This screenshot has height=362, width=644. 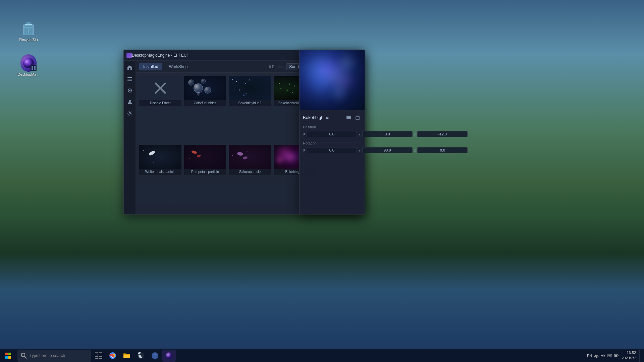 What do you see at coordinates (353, 117) in the screenshot?
I see `detail-actions` at bounding box center [353, 117].